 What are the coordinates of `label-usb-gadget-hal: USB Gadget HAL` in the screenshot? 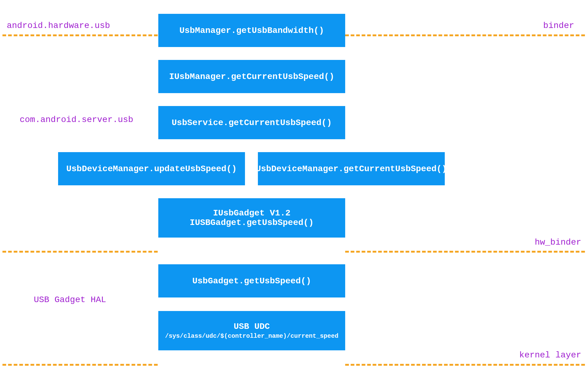 It's located at (70, 300).